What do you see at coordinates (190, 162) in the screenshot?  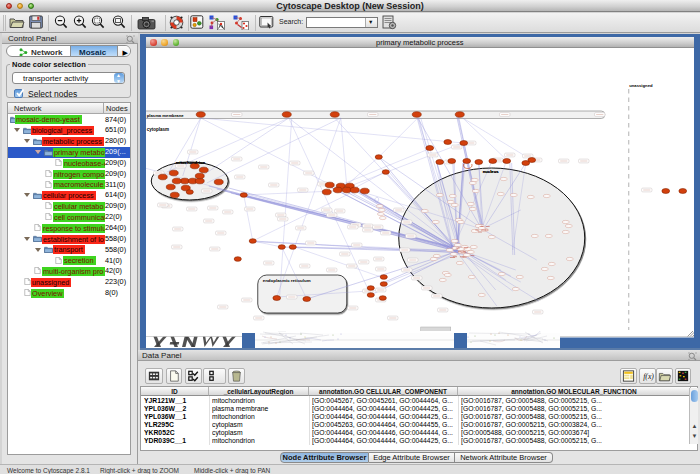 I see `svg-text: mitochondrion` at bounding box center [190, 162].